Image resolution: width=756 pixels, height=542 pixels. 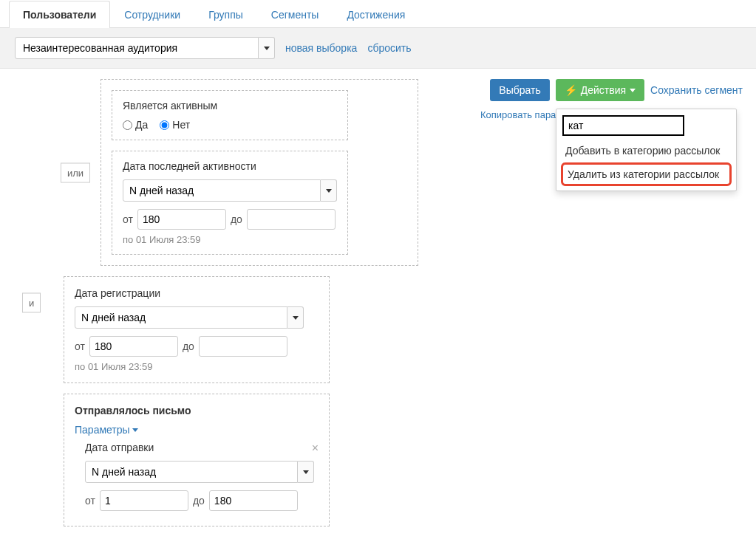 I want to click on rule-email-title: Отправлялось письмо, so click(x=197, y=411).